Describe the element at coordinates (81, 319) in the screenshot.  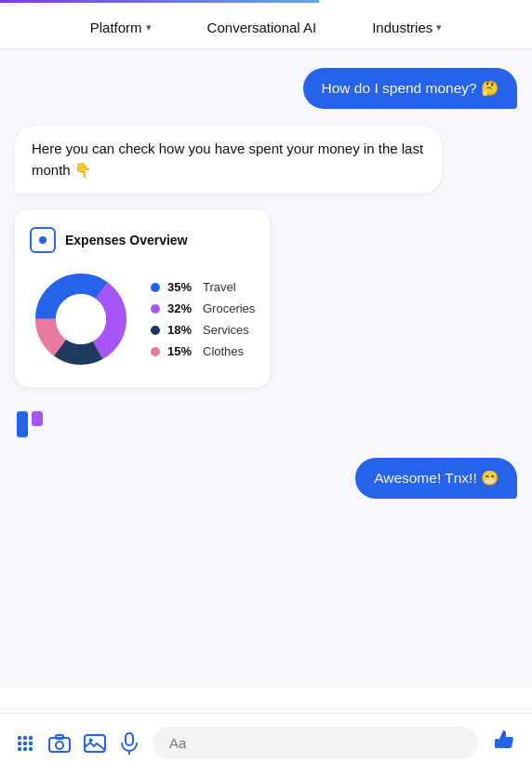
I see `donut-chart` at that location.